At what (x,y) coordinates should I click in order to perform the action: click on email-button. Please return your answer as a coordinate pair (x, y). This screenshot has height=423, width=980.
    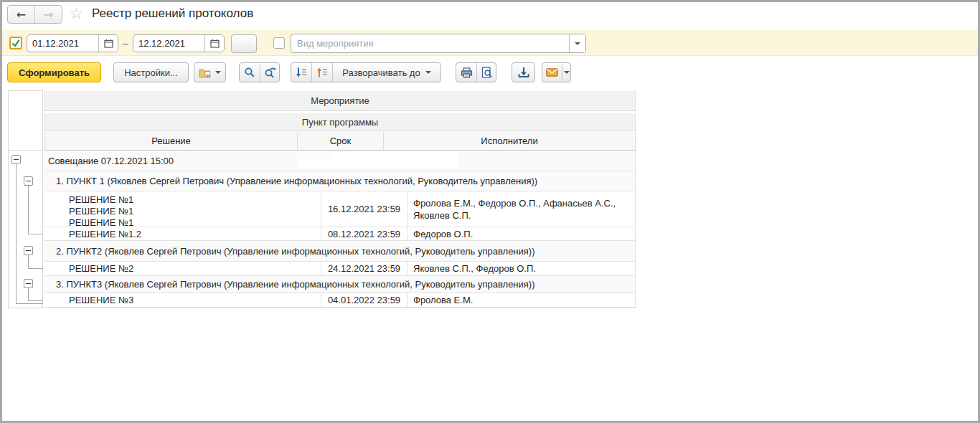
    Looking at the image, I should click on (552, 72).